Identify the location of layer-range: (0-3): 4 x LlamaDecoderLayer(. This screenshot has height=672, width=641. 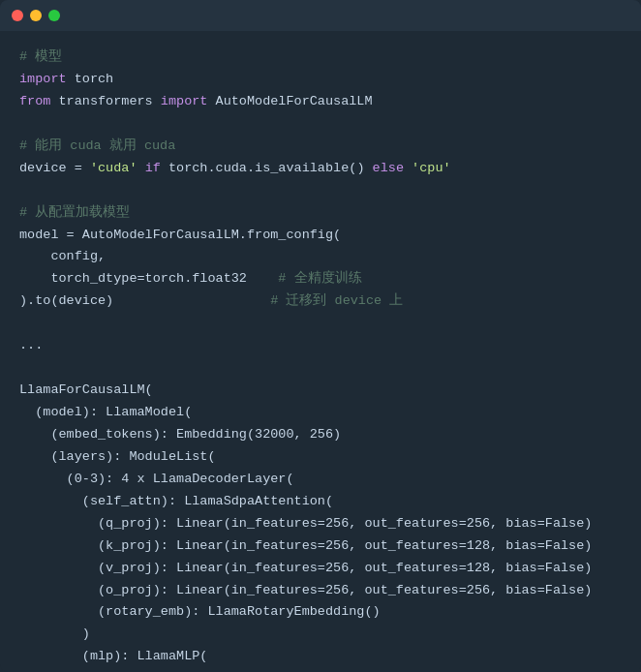
(157, 478).